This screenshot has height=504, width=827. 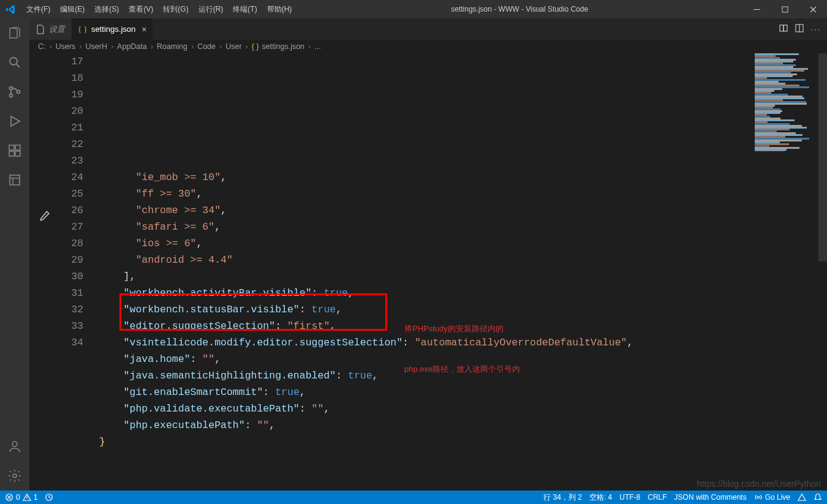 I want to click on status-indent: 空格: 4, so click(x=600, y=497).